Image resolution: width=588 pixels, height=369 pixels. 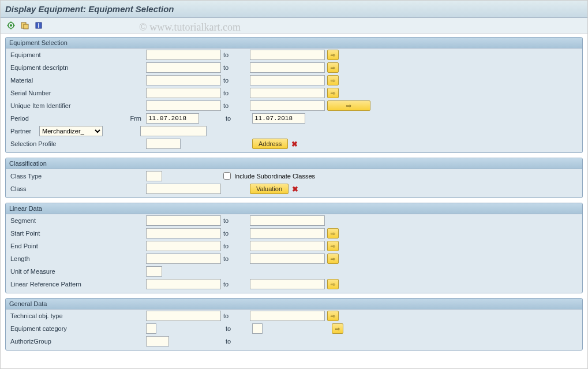 What do you see at coordinates (183, 68) in the screenshot?
I see `equipment-desc-from-input` at bounding box center [183, 68].